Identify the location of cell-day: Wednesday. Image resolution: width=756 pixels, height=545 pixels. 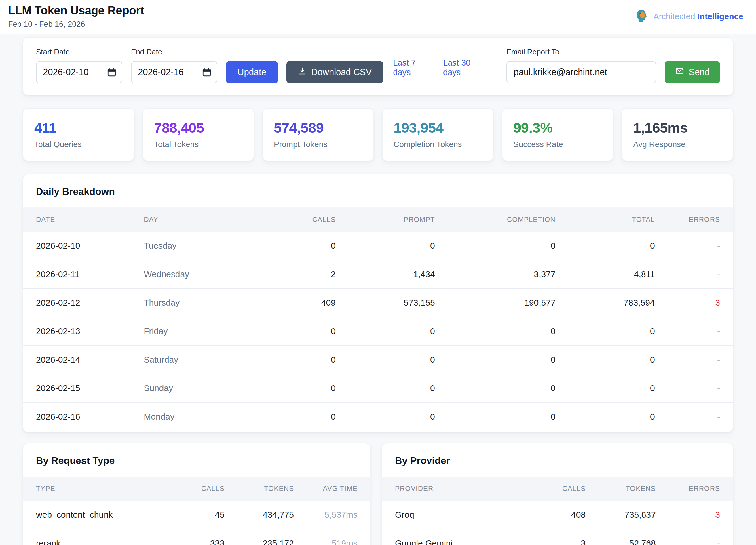
(197, 274).